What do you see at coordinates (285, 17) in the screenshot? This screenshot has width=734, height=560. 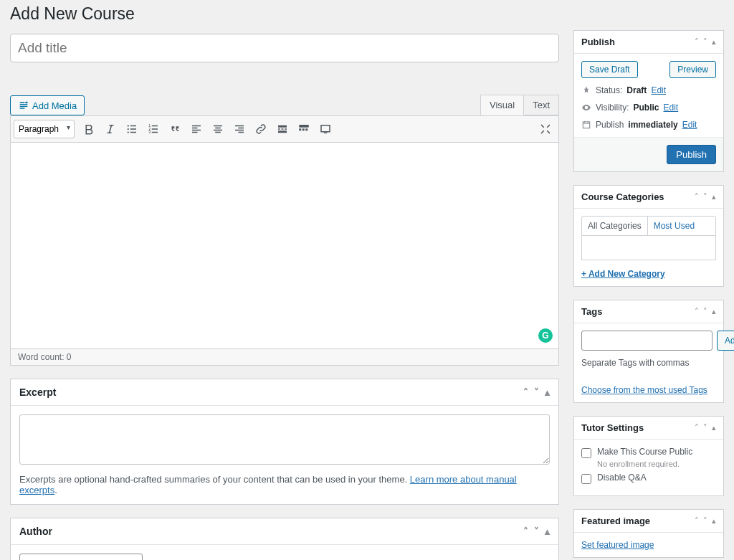 I see `page-title: Add New Course` at bounding box center [285, 17].